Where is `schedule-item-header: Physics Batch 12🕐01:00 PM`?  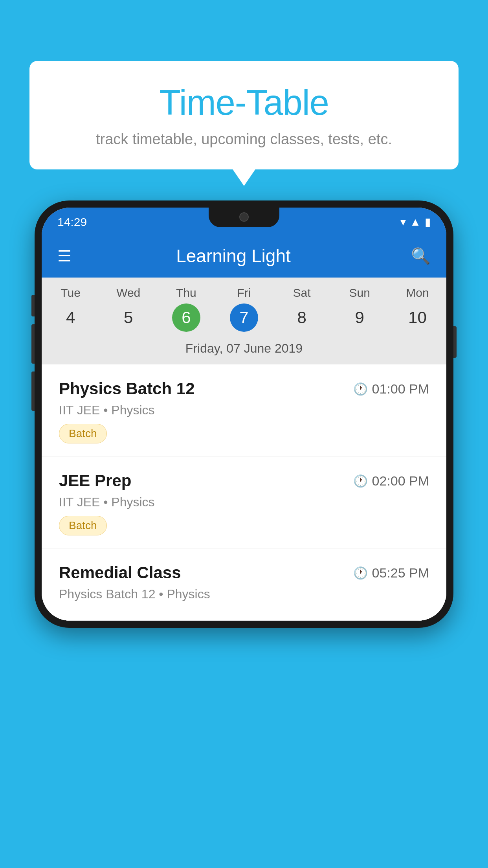 schedule-item-header: Physics Batch 12🕐01:00 PM is located at coordinates (244, 389).